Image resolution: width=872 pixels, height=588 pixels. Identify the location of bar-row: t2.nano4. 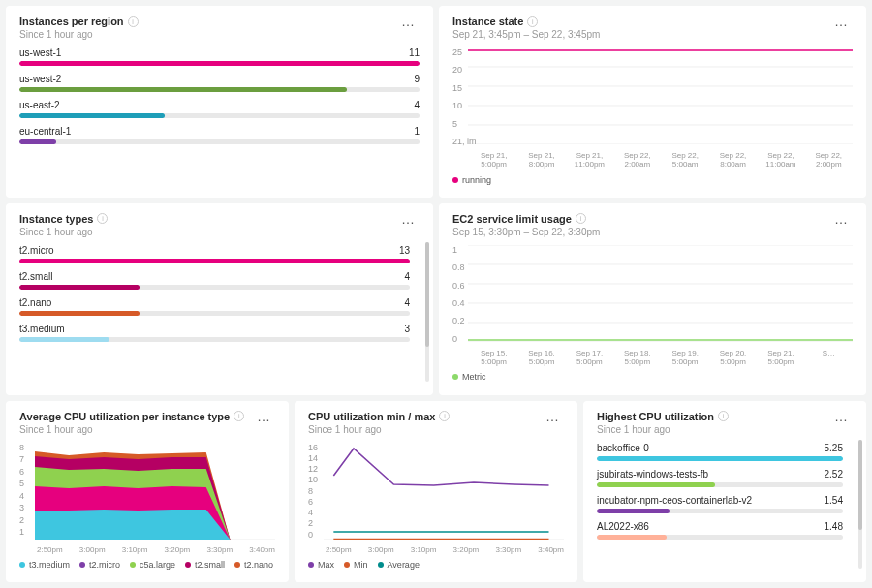
(215, 306).